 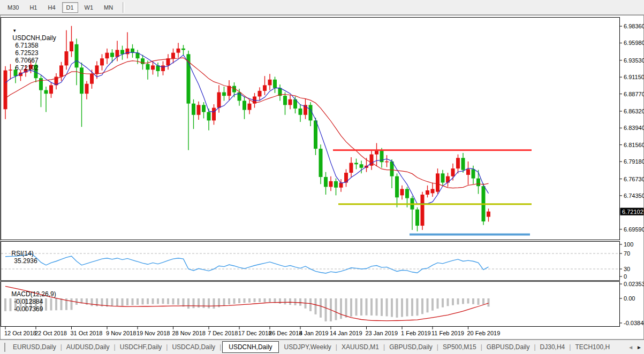 I want to click on date-axis-label: 23 Jan 2019, so click(x=382, y=333).